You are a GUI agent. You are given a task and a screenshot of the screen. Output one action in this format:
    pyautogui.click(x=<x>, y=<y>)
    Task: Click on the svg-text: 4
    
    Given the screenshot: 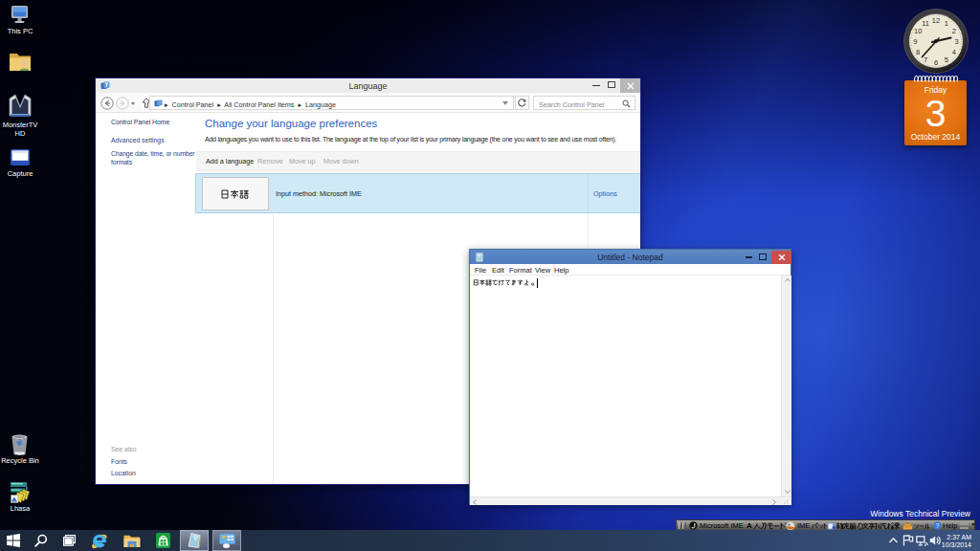 What is the action you would take?
    pyautogui.click(x=954, y=52)
    